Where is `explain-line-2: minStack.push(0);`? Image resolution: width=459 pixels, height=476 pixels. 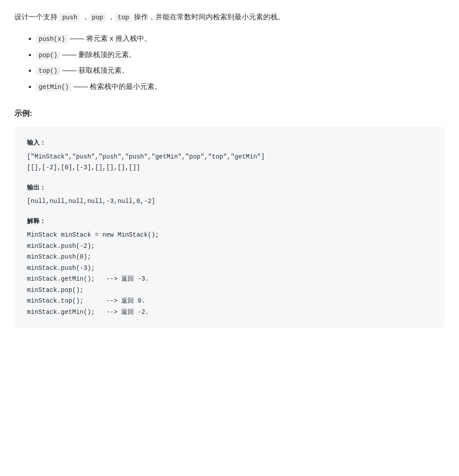 explain-line-2: minStack.push(0); is located at coordinates (230, 257).